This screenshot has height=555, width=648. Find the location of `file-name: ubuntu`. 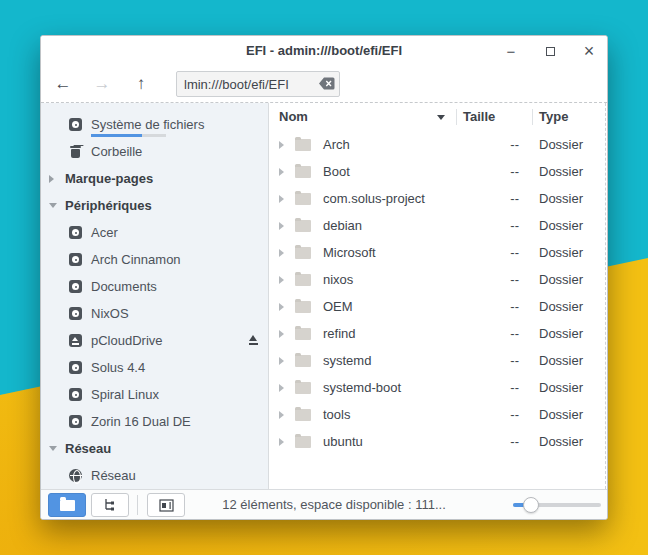

file-name: ubuntu is located at coordinates (343, 442).